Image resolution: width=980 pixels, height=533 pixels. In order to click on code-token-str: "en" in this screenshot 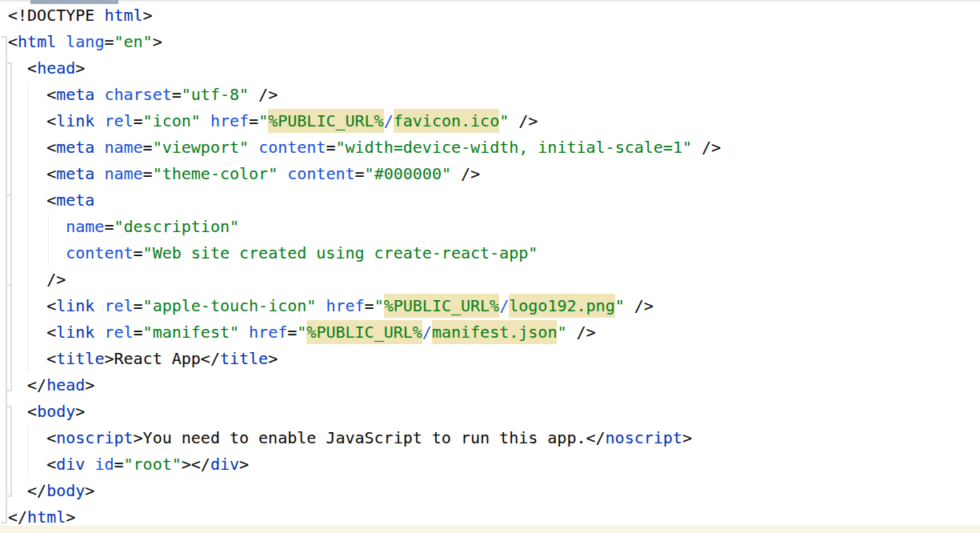, I will do `click(133, 42)`.